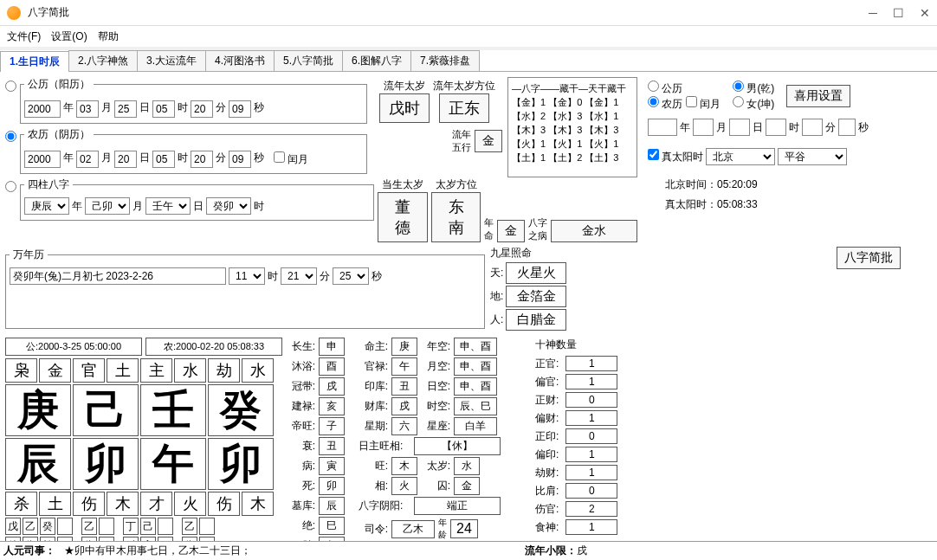 The height and width of the screenshot is (560, 937). Describe the element at coordinates (536, 320) in the screenshot. I see `jiuxing-ren: 白腊金` at that location.